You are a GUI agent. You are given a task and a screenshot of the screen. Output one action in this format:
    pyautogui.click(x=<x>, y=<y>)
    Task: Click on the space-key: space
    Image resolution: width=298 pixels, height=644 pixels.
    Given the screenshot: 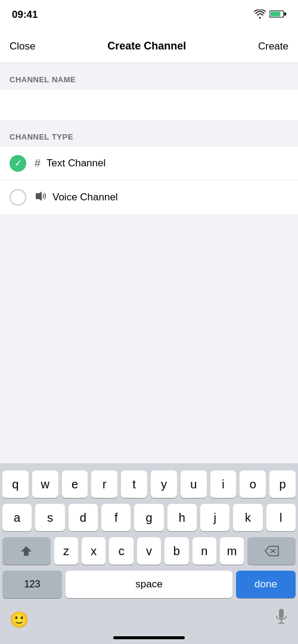 What is the action you would take?
    pyautogui.click(x=149, y=584)
    